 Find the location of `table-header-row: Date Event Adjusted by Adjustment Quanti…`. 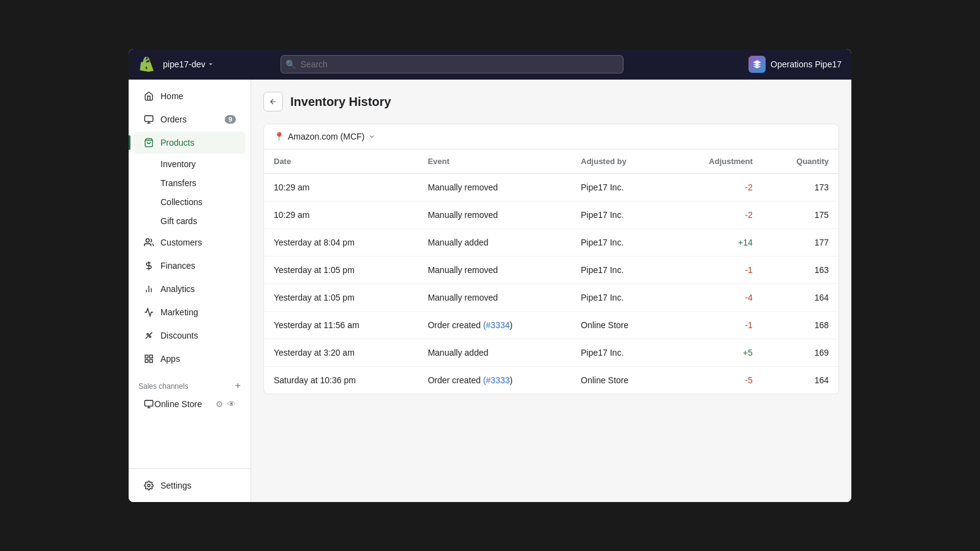

table-header-row: Date Event Adjusted by Adjustment Quanti… is located at coordinates (551, 162).